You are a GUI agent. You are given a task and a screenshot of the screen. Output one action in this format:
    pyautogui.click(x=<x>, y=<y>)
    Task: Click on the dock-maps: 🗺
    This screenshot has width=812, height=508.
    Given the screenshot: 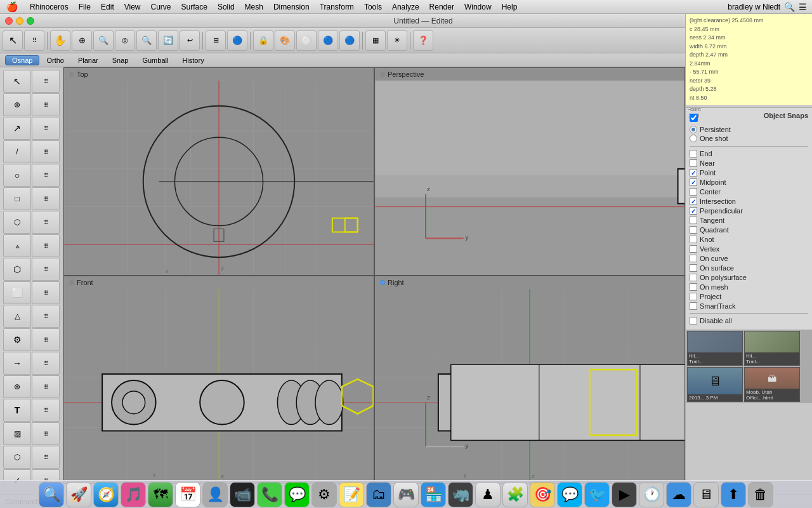 What is the action you would take?
    pyautogui.click(x=160, y=495)
    